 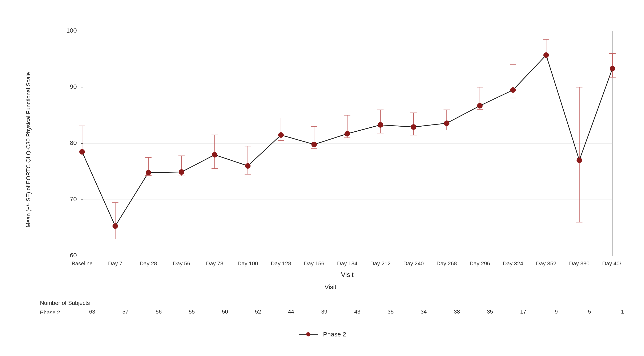 I want to click on svg-text: Baseline, so click(x=82, y=263).